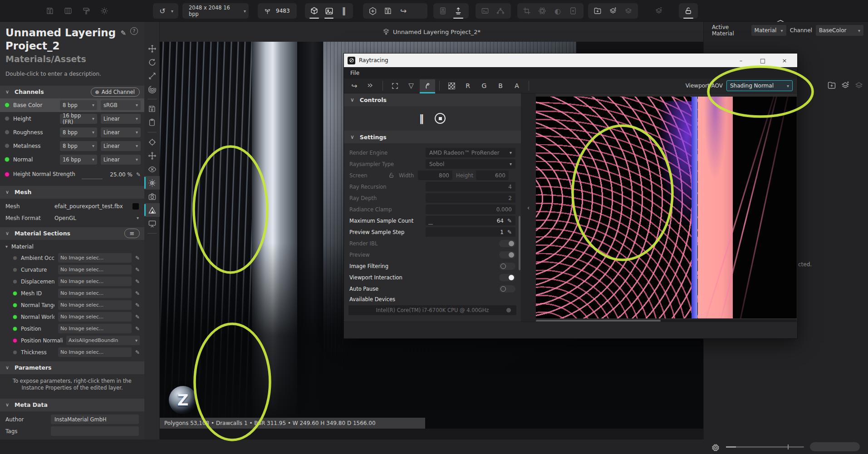 The width and height of the screenshot is (868, 454). I want to click on channel-row-base-color: Base Color 8 bpp▾ sRGB▾, so click(72, 105).